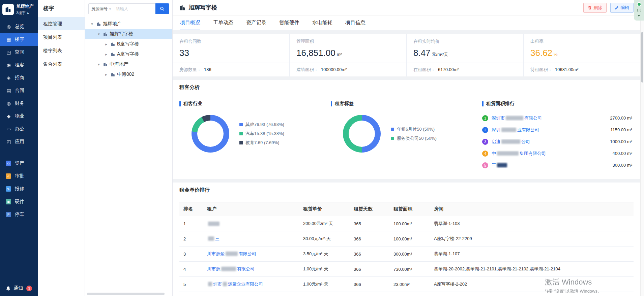 Image resolution: width=644 pixels, height=296 pixels. What do you see at coordinates (19, 91) in the screenshot?
I see `sidebar-item-contract: ▤合同` at bounding box center [19, 91].